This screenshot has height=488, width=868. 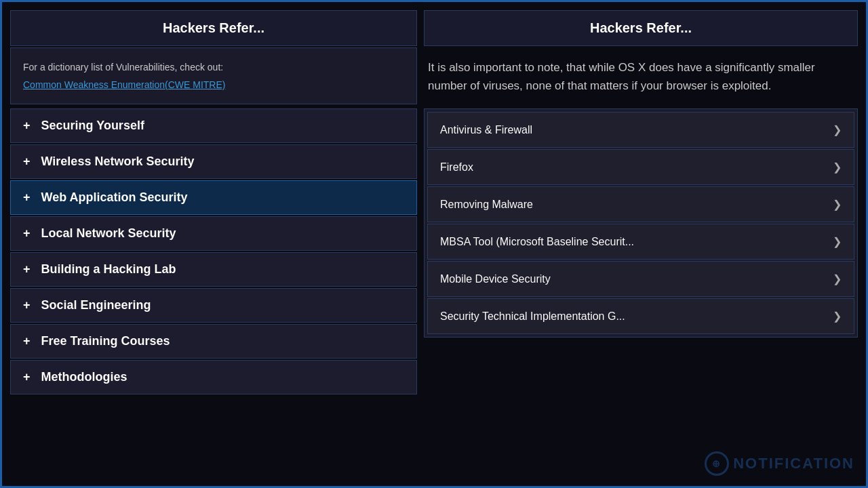 I want to click on watermark-icon: ⊕, so click(x=717, y=464).